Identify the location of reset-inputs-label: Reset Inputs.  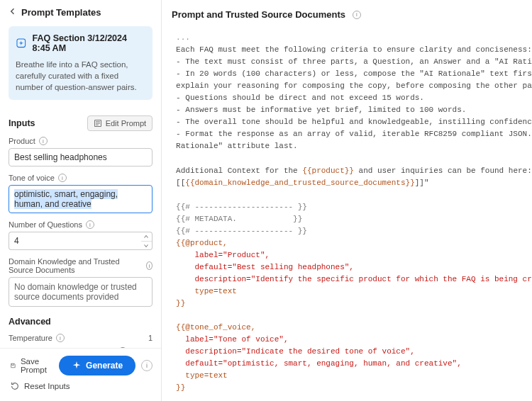
(47, 386).